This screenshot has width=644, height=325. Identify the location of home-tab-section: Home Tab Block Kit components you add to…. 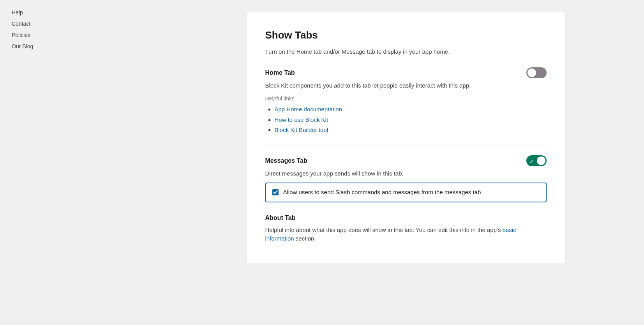
(406, 101).